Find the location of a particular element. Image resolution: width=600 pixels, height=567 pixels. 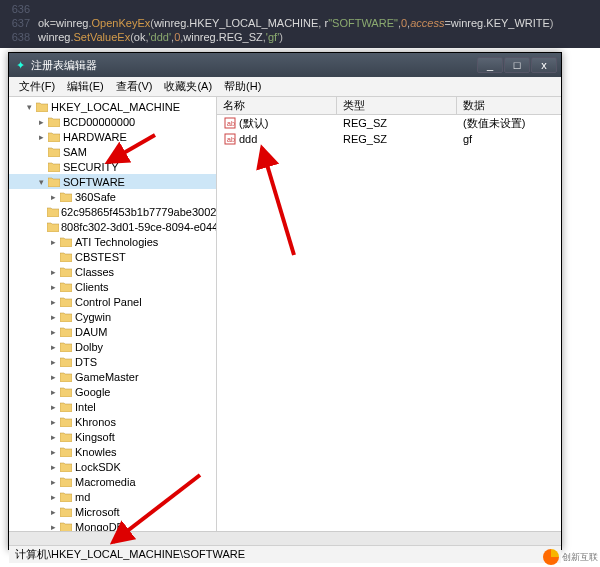

menu-favorites: 收藏夹(A) is located at coordinates (188, 86).